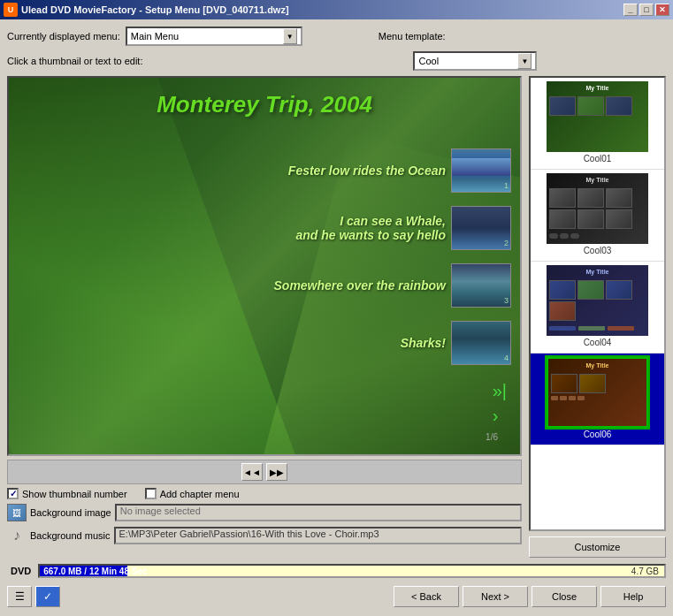 The height and width of the screenshot is (616, 673). What do you see at coordinates (481, 285) in the screenshot?
I see `dvd-item-3-thumbnail: 3` at bounding box center [481, 285].